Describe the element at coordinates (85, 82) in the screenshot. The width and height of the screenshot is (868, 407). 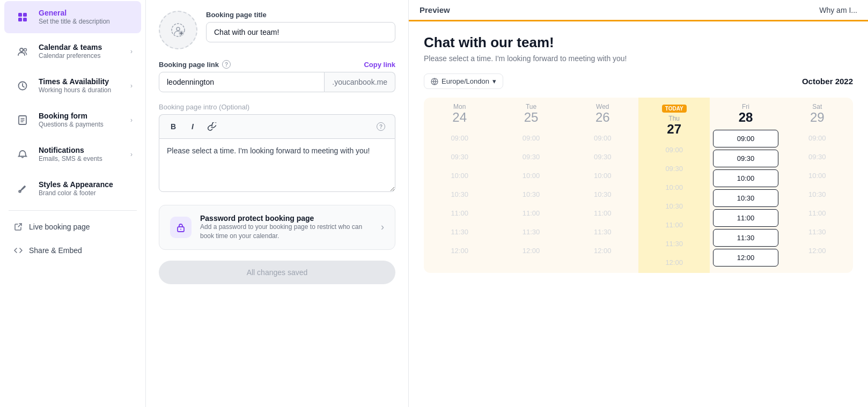
I see `sidebar-item-times-title: Times & Availability` at that location.